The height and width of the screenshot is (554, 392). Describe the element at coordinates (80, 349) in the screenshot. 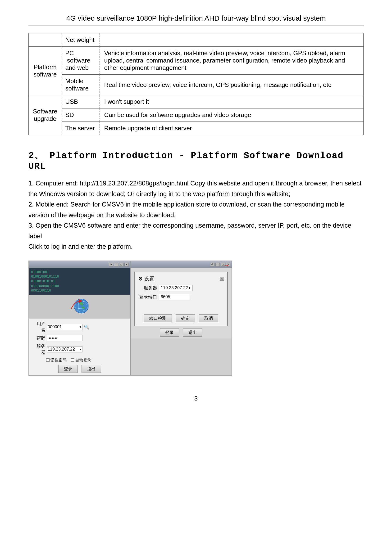

I see `server-dropdown-arrow: ▼` at that location.